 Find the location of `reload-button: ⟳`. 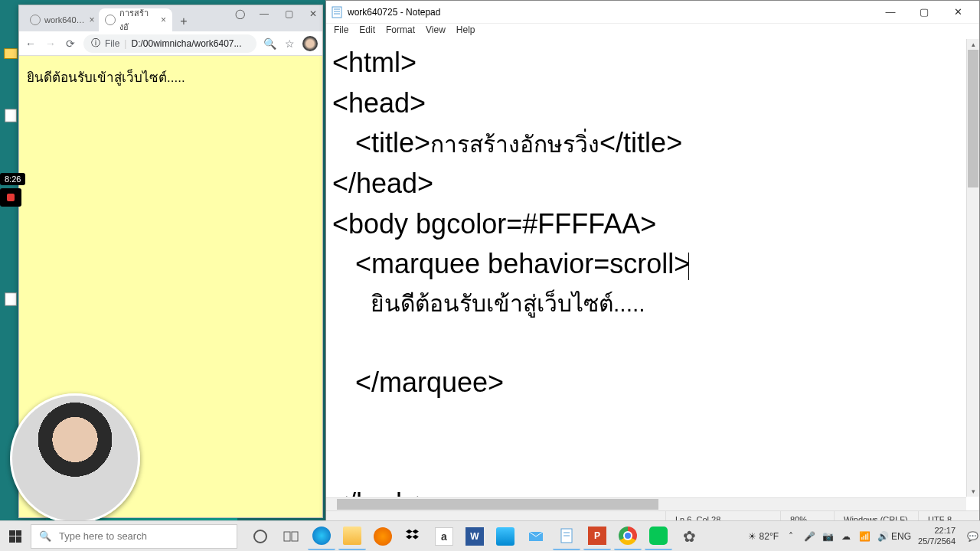

reload-button: ⟳ is located at coordinates (70, 44).